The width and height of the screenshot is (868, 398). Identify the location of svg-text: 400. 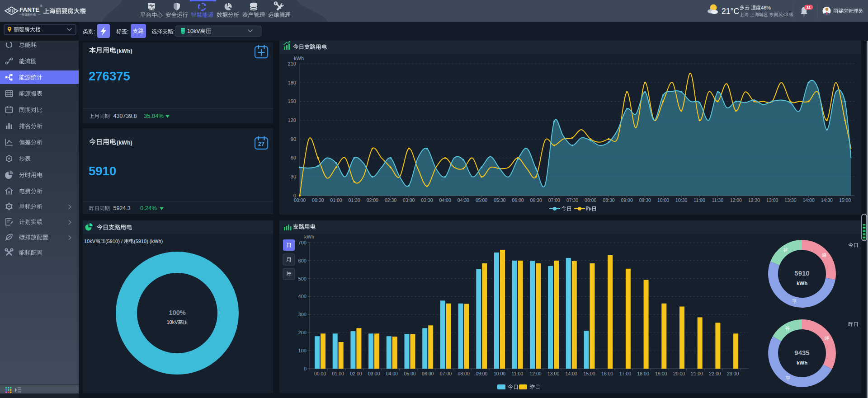
(302, 296).